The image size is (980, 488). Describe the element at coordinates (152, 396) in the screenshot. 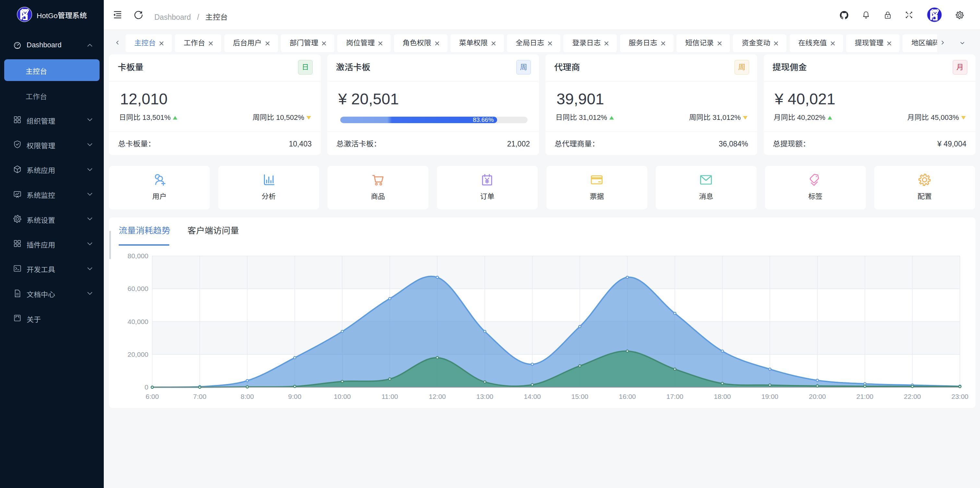

I see `svg-text: 6:00` at that location.